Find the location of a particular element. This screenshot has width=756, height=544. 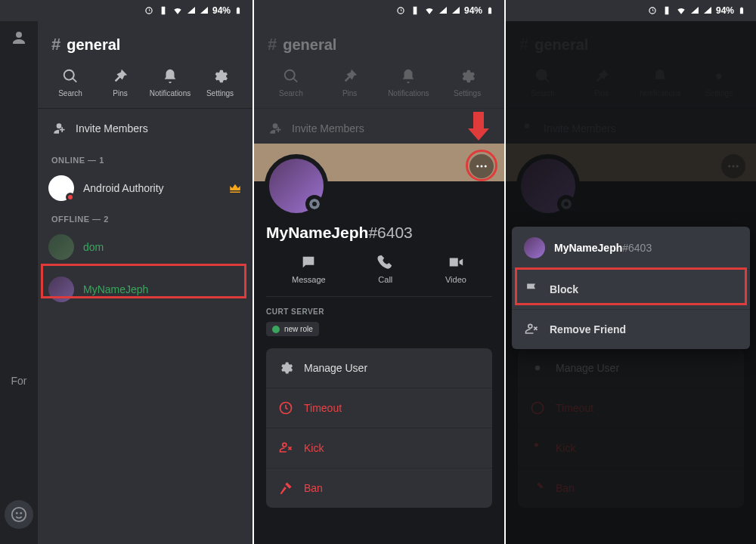

mgmt-label: Timeout is located at coordinates (323, 408).